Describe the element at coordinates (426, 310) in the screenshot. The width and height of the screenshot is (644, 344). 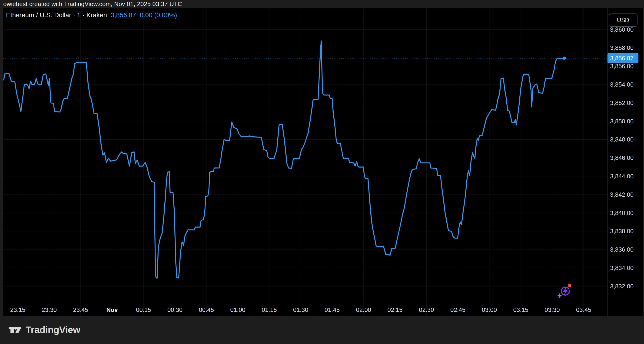
I see `time-axis-label: 02:30` at that location.